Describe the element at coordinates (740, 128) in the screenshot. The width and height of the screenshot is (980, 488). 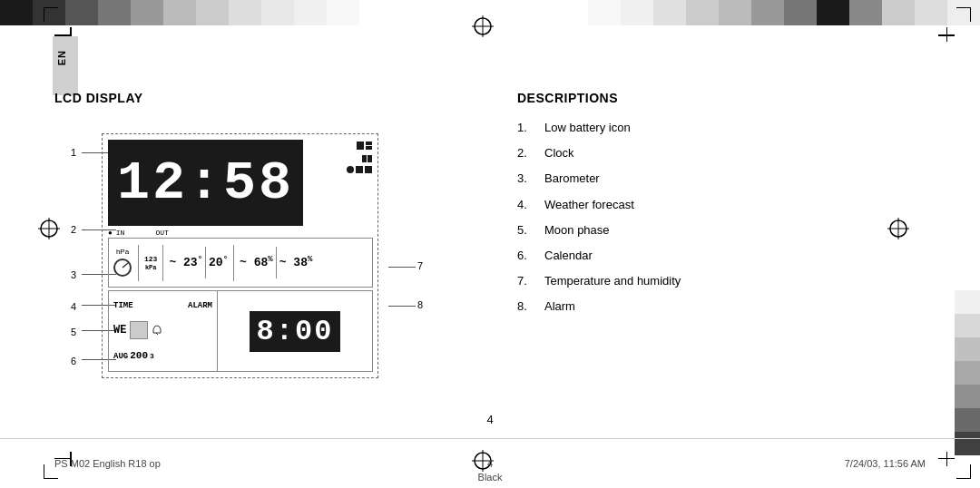
I see `desc-item-1: 1. Low battery icon` at that location.